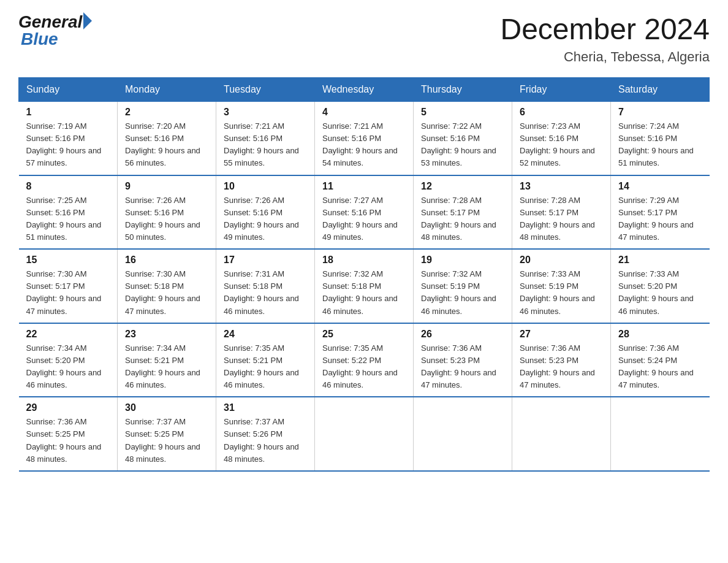 The height and width of the screenshot is (563, 728). Describe the element at coordinates (266, 139) in the screenshot. I see `table-row: 3 Sunrise: 7:21 AMSunset: 5:16 PMDayligh…` at that location.